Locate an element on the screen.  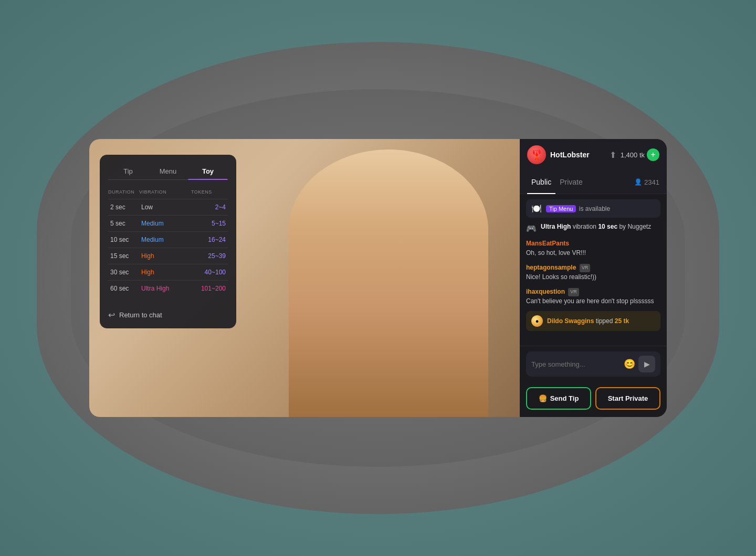
user-msg-2: heptagonsample VR Nice! Looks so realist… is located at coordinates (593, 272).